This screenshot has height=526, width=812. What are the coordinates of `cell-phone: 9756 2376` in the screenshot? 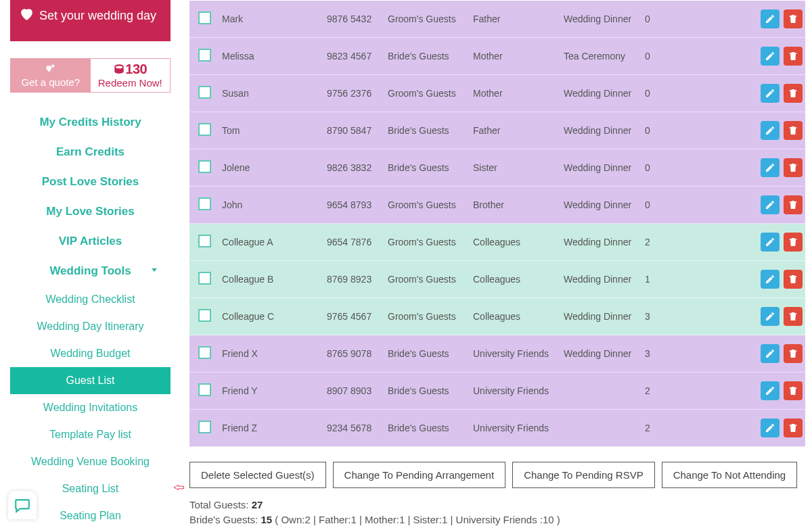 It's located at (355, 93).